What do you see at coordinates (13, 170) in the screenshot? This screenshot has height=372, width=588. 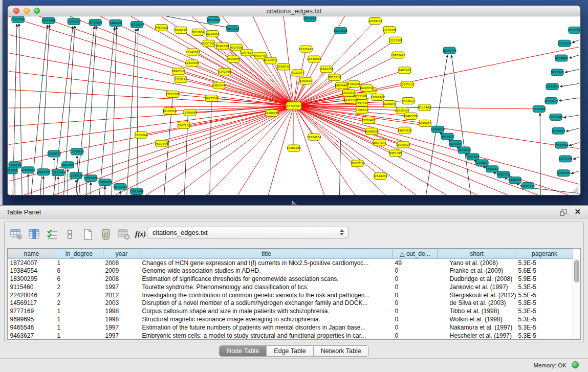 I see `svg-text: 3915909` at bounding box center [13, 170].